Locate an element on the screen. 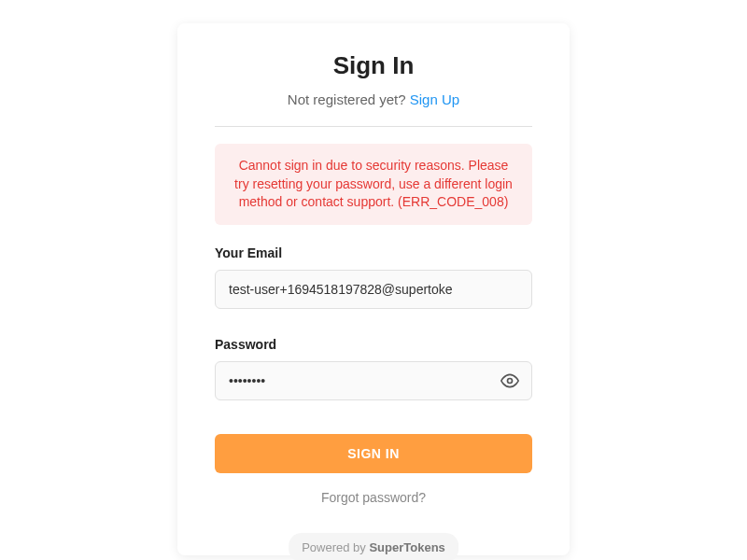 This screenshot has width=747, height=560. divider is located at coordinates (374, 127).